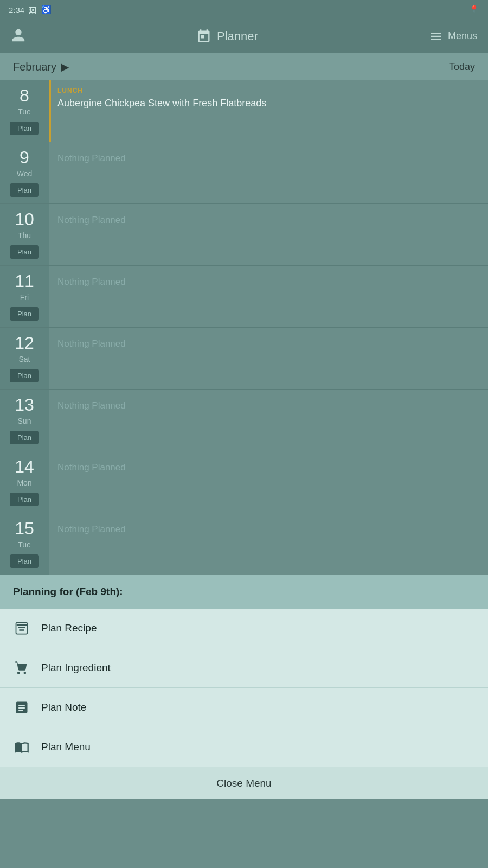 The height and width of the screenshot is (868, 488). I want to click on day-sidebar: 14MonPlan, so click(24, 482).